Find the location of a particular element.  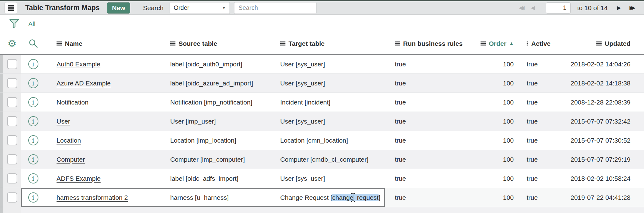

filter-button is located at coordinates (14, 24).